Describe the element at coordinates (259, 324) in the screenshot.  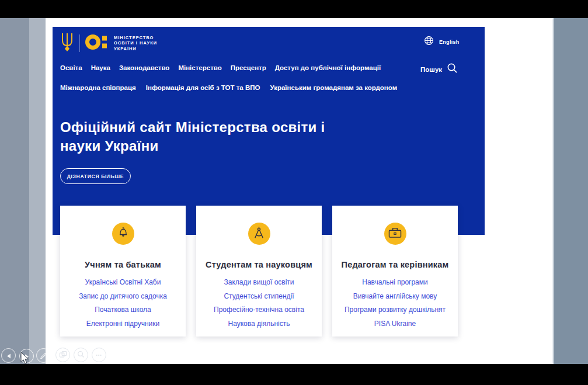
I see `link-naukova-diialnist: Наукова діяльність` at that location.